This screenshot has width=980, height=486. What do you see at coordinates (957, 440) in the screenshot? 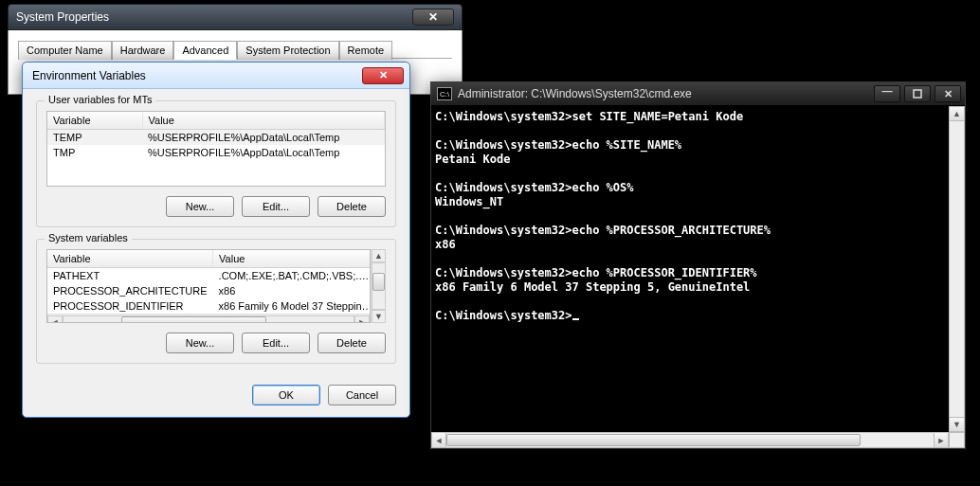
I see `scrollbar-corner` at bounding box center [957, 440].